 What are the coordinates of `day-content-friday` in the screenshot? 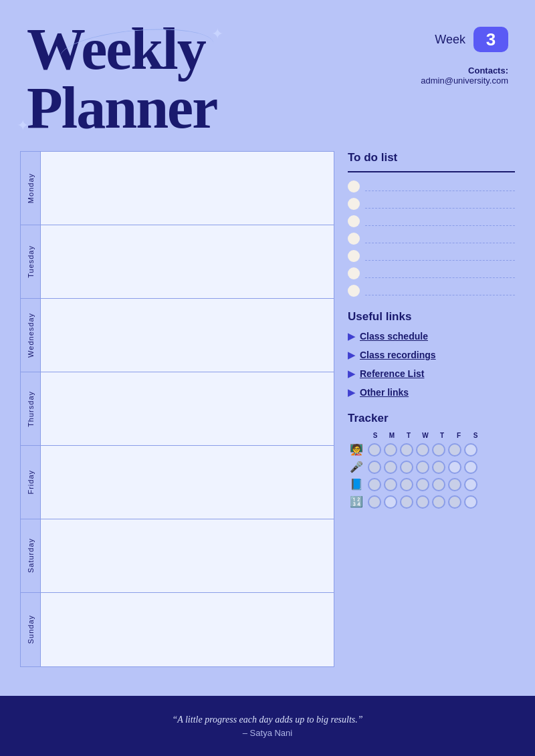 It's located at (187, 483).